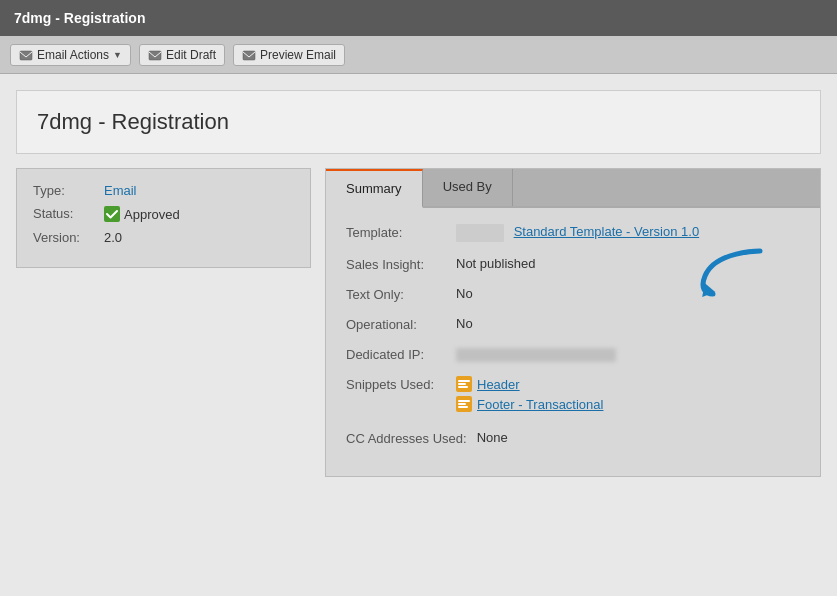 The height and width of the screenshot is (596, 837). What do you see at coordinates (573, 396) in the screenshot?
I see `snippets-used-row: Snippets Used: Header` at bounding box center [573, 396].